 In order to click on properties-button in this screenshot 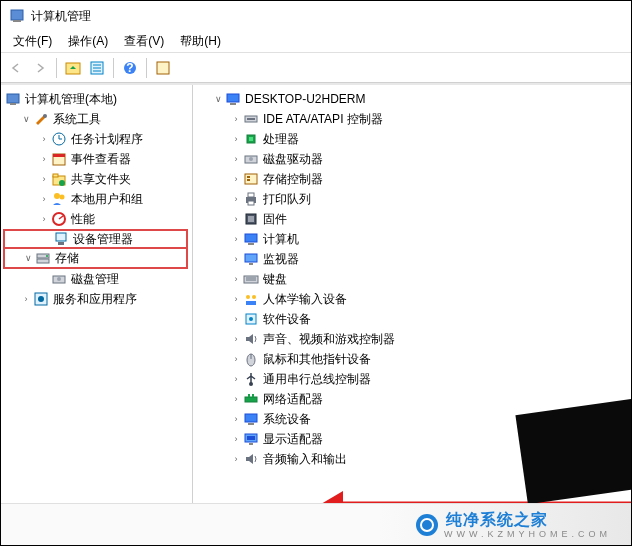, I will do `click(97, 68)`.